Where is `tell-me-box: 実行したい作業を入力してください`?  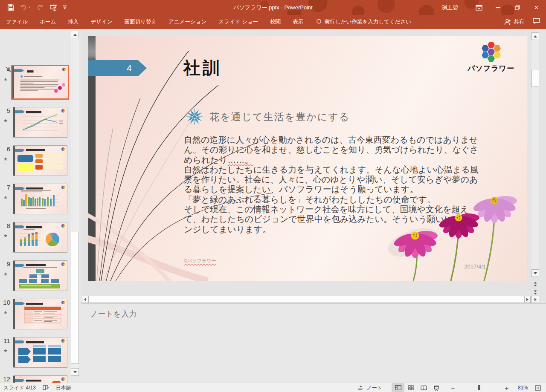
tell-me-box: 実行したい作業を入力してください is located at coordinates (363, 22).